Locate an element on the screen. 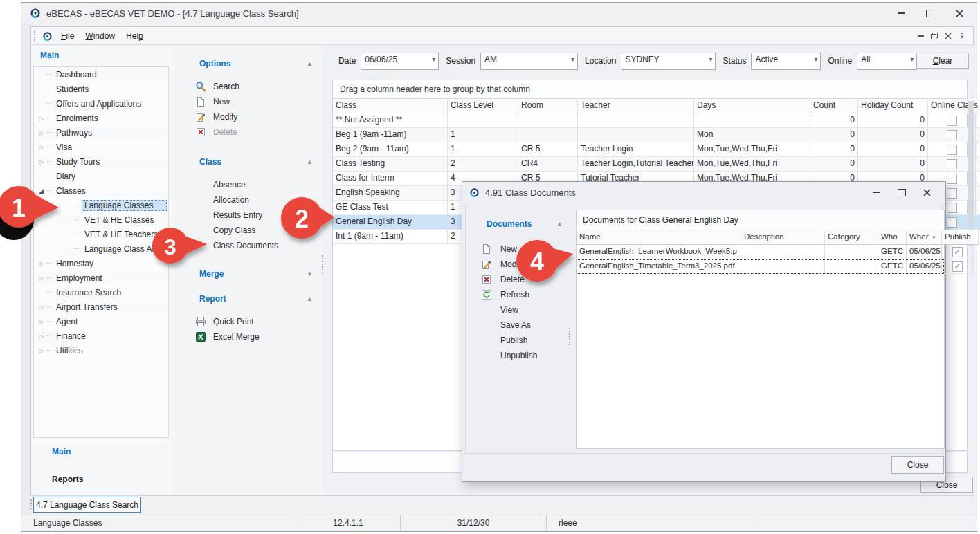  nav-group-main: Main is located at coordinates (61, 452).